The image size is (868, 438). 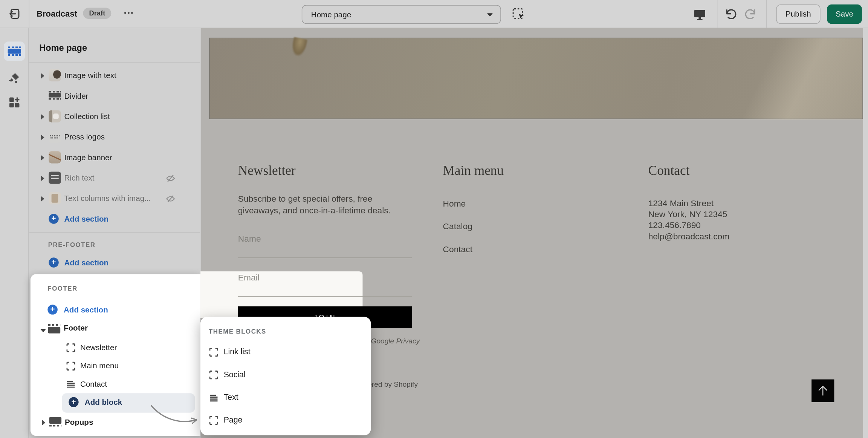 I want to click on add-section-template: + Add section, so click(x=115, y=219).